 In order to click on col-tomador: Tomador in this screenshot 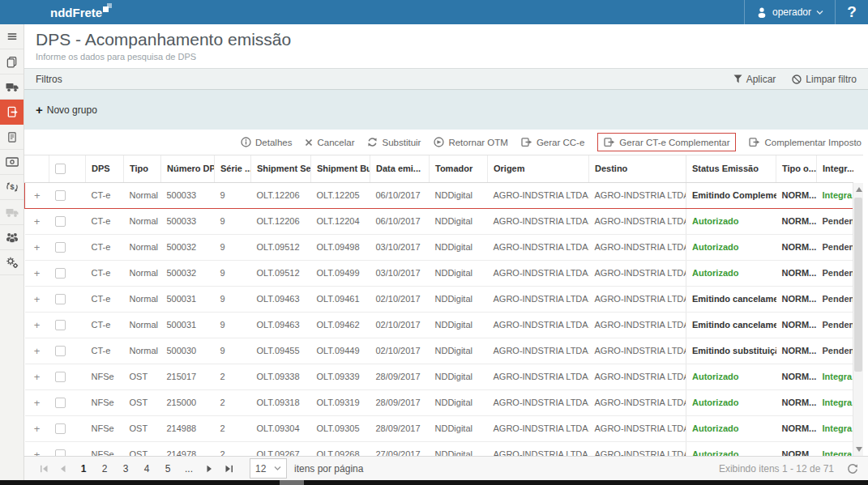, I will do `click(459, 168)`.